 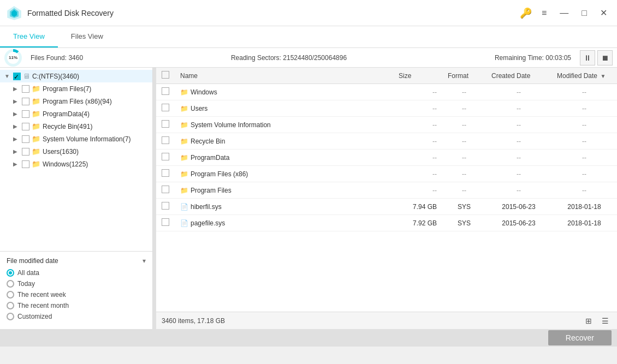 What do you see at coordinates (418, 174) in the screenshot?
I see `row-size-5: --` at bounding box center [418, 174].